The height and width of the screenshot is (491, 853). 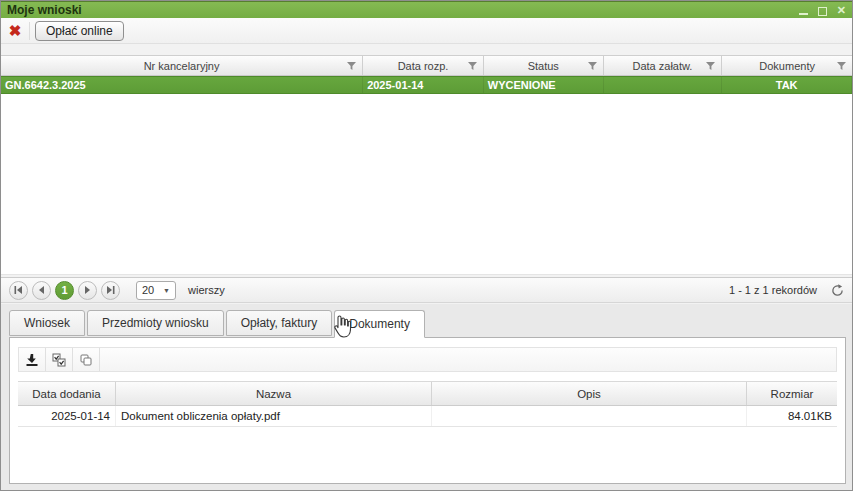 I want to click on table-row: GN.6642.3.2025 2025-01-14 WYCENIONE TAK, so click(x=426, y=85).